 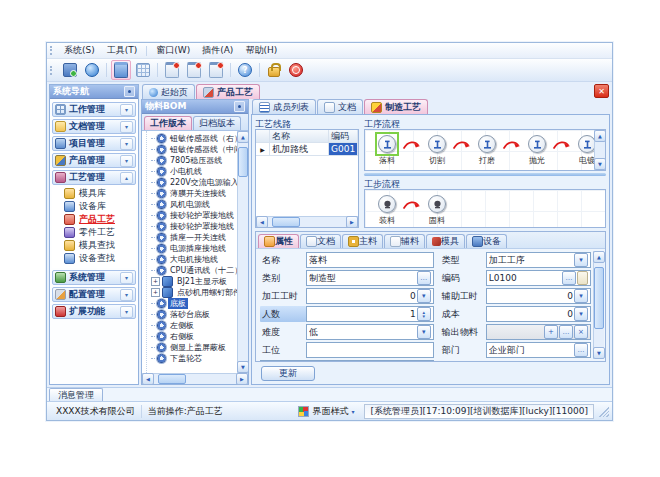 What do you see at coordinates (70, 70) in the screenshot?
I see `new-window-button` at bounding box center [70, 70].